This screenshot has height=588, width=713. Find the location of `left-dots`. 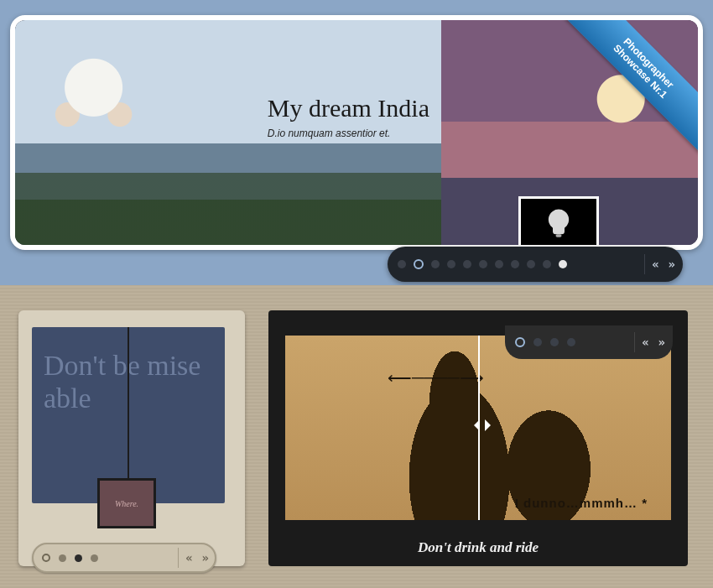

left-dots is located at coordinates (107, 558).